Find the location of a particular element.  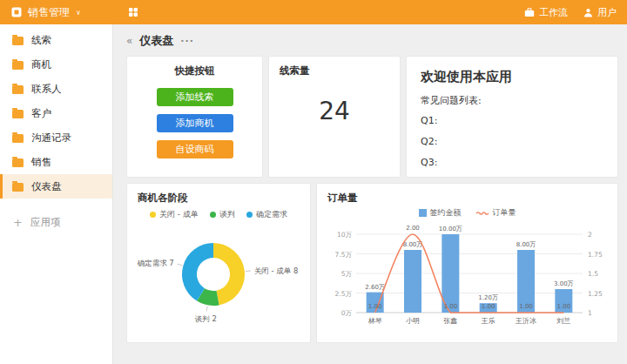

quick-buttons-card: 快捷按钮 添加线索添加商机自设商码 is located at coordinates (195, 117).